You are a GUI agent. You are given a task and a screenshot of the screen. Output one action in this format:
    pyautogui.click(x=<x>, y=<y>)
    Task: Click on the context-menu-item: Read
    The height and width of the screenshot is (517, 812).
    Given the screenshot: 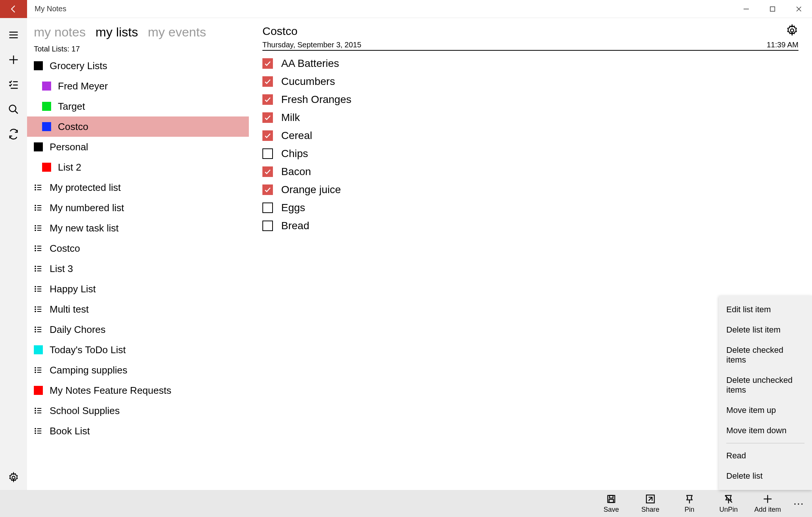 What is the action you would take?
    pyautogui.click(x=765, y=456)
    